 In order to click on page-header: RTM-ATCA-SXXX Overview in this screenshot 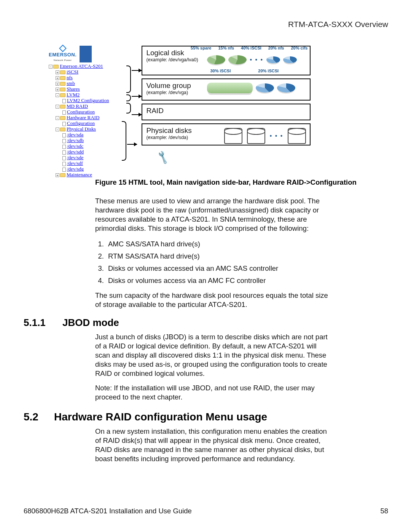, I will do `click(338, 24)`.